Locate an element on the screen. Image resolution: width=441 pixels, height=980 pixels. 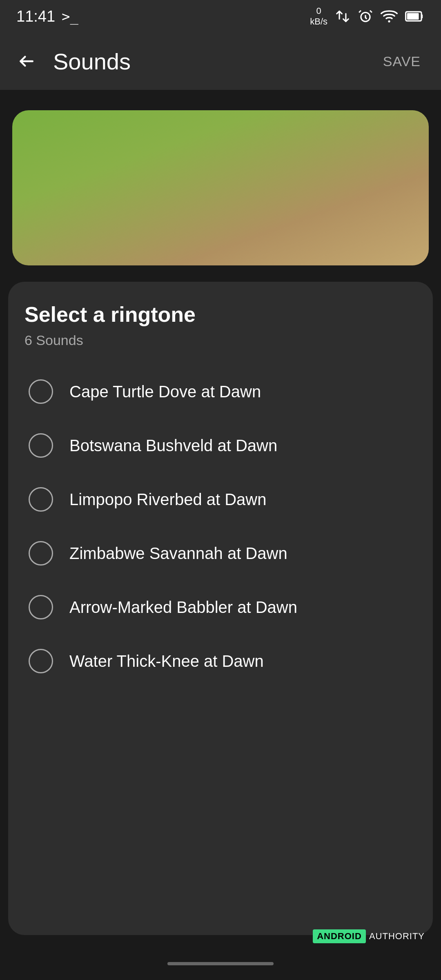
network-speed: 0kB/s is located at coordinates (318, 16).